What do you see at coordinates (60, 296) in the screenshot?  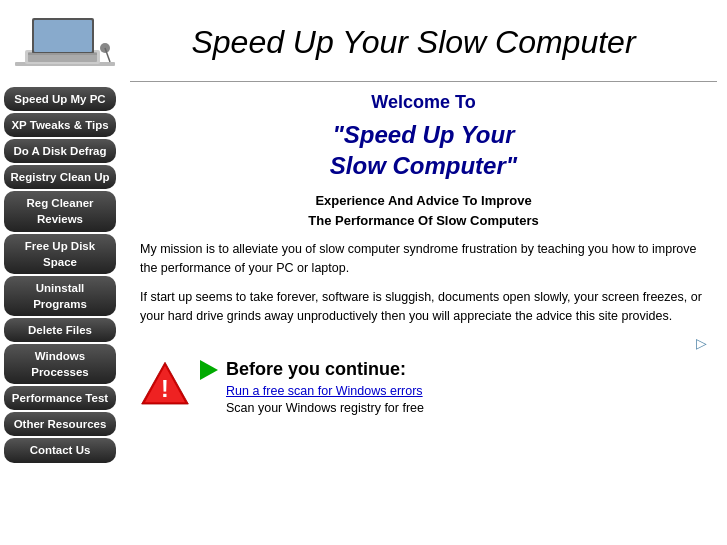 I see `sidebar-btn-6: Uninstall Programs` at bounding box center [60, 296].